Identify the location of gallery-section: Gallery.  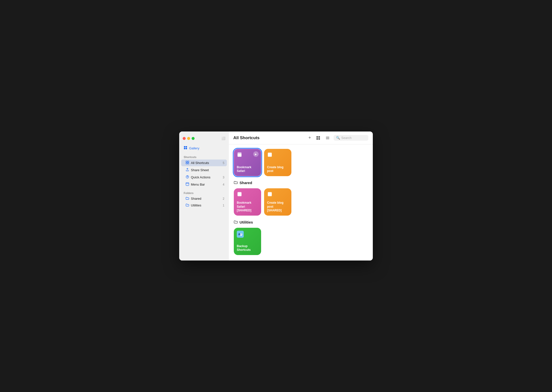
(204, 149).